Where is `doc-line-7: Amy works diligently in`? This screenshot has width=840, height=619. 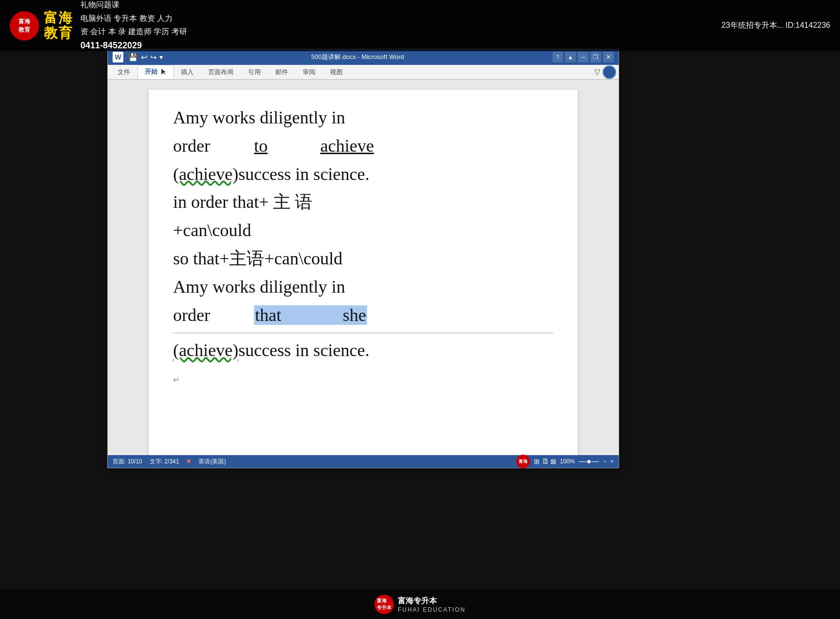
doc-line-7: Amy works diligently in is located at coordinates (363, 287).